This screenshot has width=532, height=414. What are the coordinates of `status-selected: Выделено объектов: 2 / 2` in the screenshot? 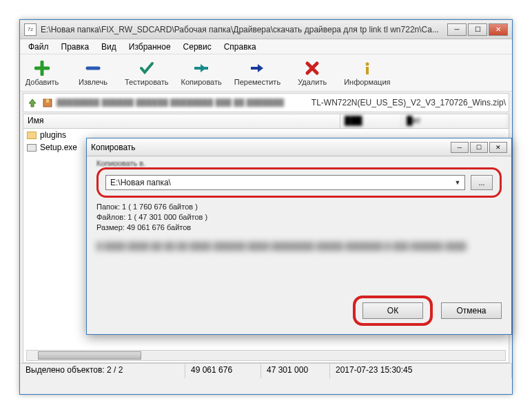 It's located at (103, 371).